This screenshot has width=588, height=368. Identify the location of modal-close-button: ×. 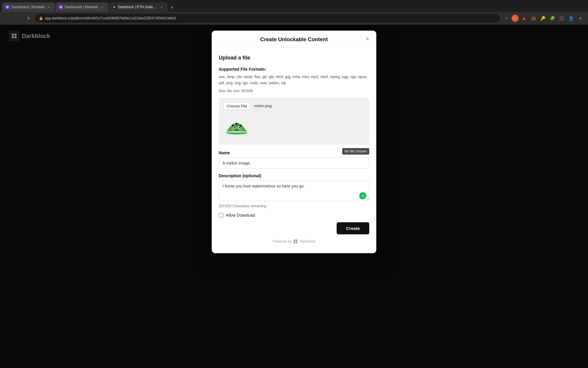
(368, 39).